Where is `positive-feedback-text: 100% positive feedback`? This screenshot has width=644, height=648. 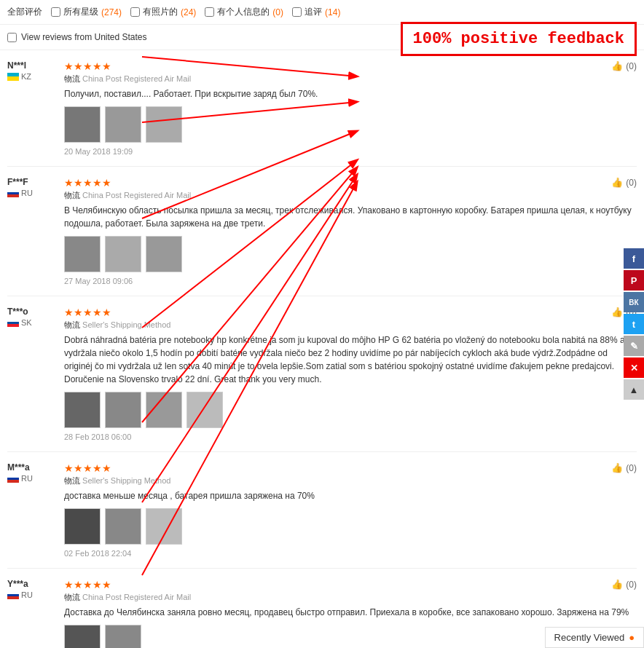 positive-feedback-text: 100% positive feedback is located at coordinates (519, 39).